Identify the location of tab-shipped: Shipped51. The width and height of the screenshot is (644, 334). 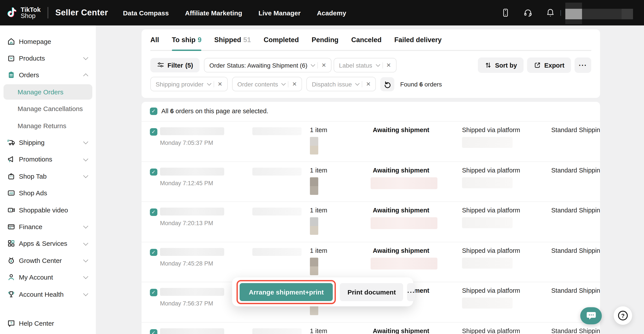
(232, 40).